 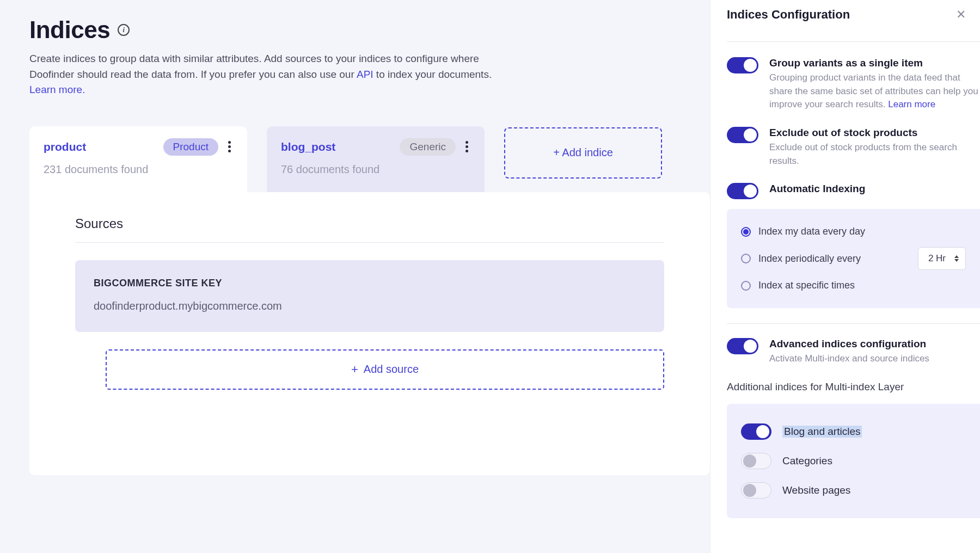 What do you see at coordinates (124, 30) in the screenshot?
I see `info-icon: i` at bounding box center [124, 30].